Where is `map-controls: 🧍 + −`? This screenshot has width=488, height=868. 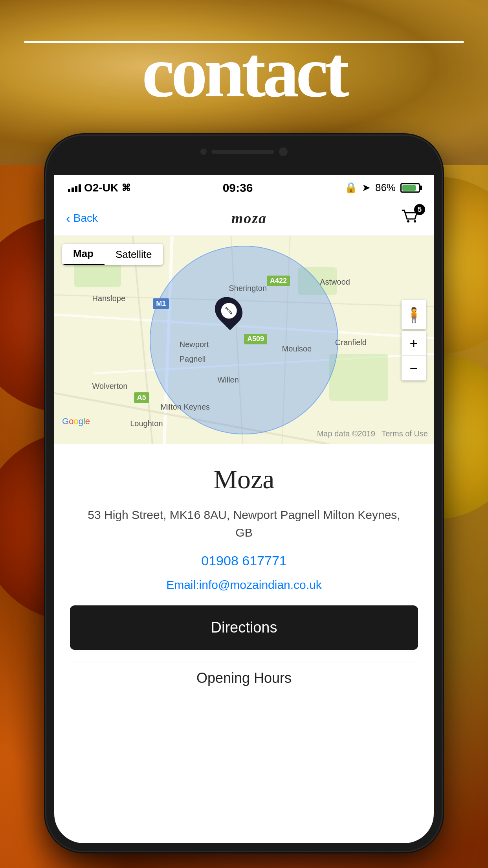 map-controls: 🧍 + − is located at coordinates (414, 340).